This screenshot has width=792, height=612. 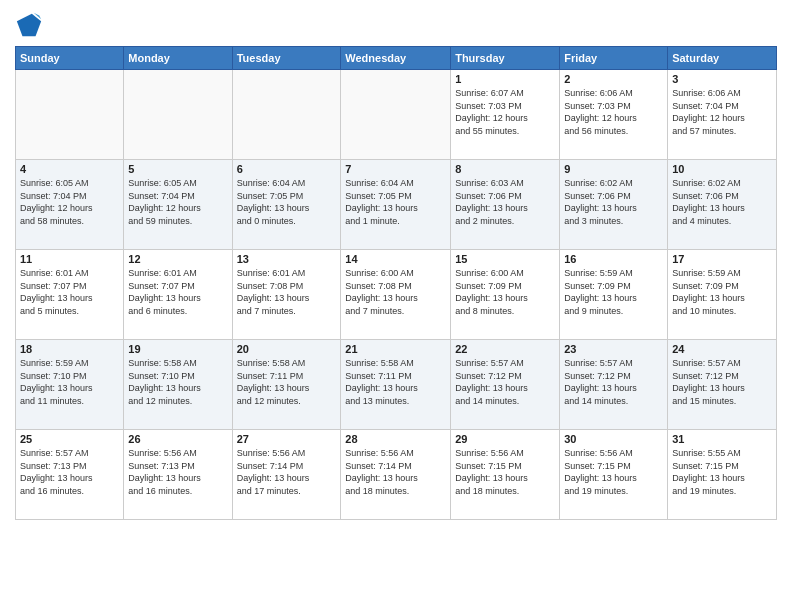 What do you see at coordinates (396, 385) in the screenshot?
I see `week-row-4: 18Sunrise: 5:59 AM Sunset: 7:10 PM Dayli…` at bounding box center [396, 385].